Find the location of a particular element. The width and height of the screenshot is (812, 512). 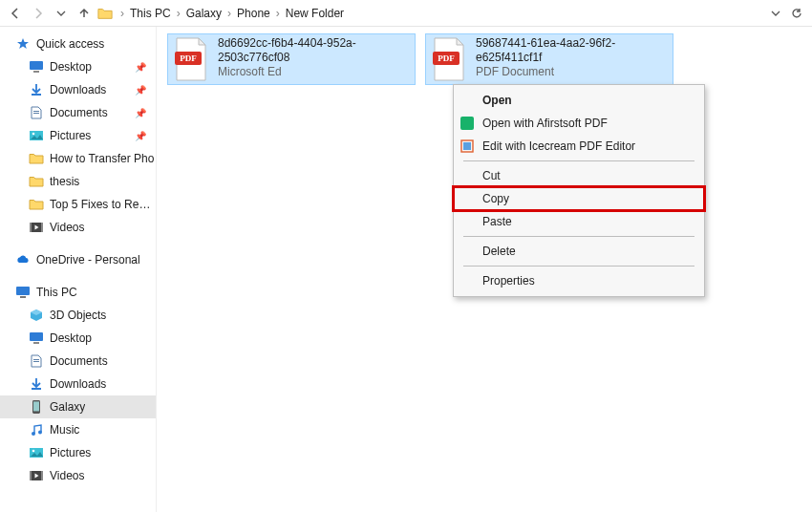

sidebar-item: Documents is located at coordinates (78, 361).